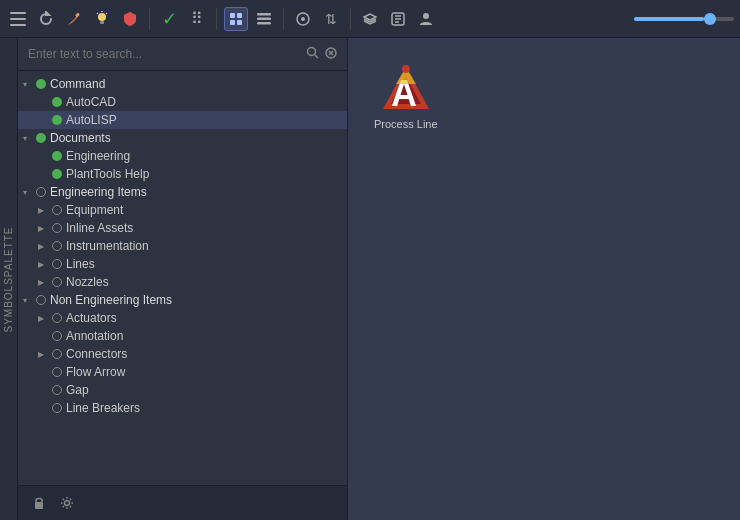 The image size is (740, 520). I want to click on dot-gap, so click(57, 390).